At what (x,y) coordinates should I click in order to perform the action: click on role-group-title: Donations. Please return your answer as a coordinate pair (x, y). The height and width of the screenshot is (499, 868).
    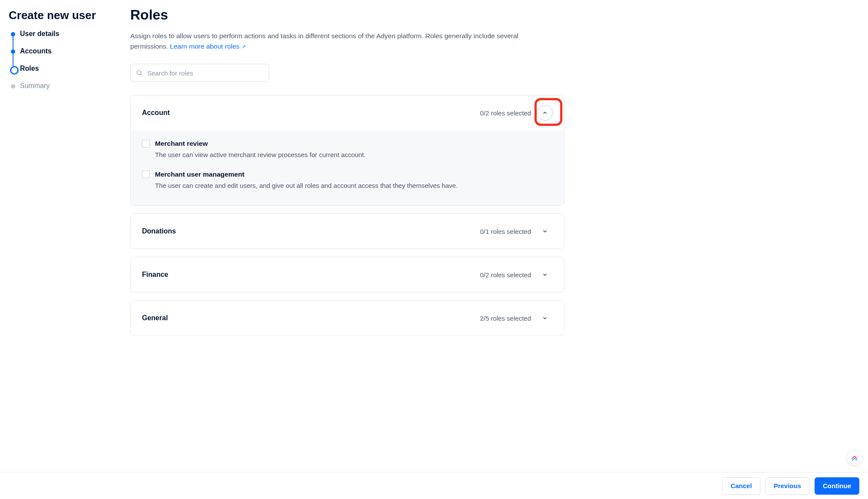
    Looking at the image, I should click on (159, 231).